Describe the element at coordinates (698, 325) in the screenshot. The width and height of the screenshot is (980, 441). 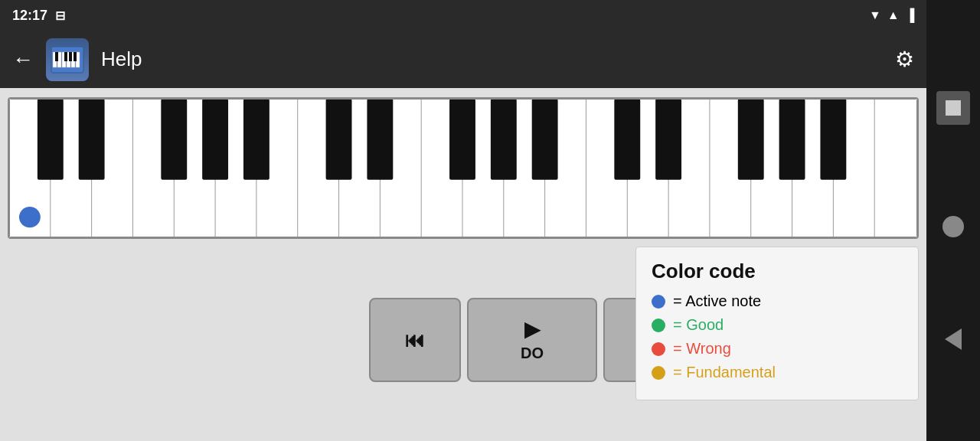
I see `good-label: = Good` at that location.